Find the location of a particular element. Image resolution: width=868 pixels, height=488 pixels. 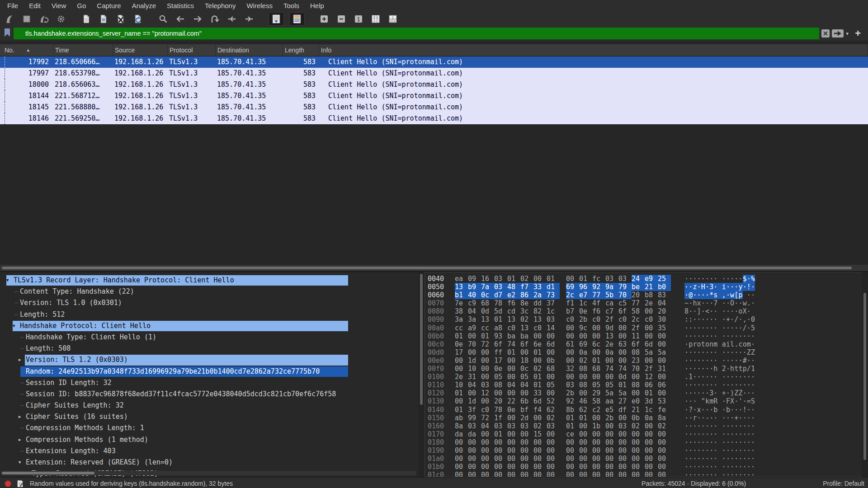

hex-row: 0170dada000100001500ce00000000000000····… is located at coordinates (645, 434).